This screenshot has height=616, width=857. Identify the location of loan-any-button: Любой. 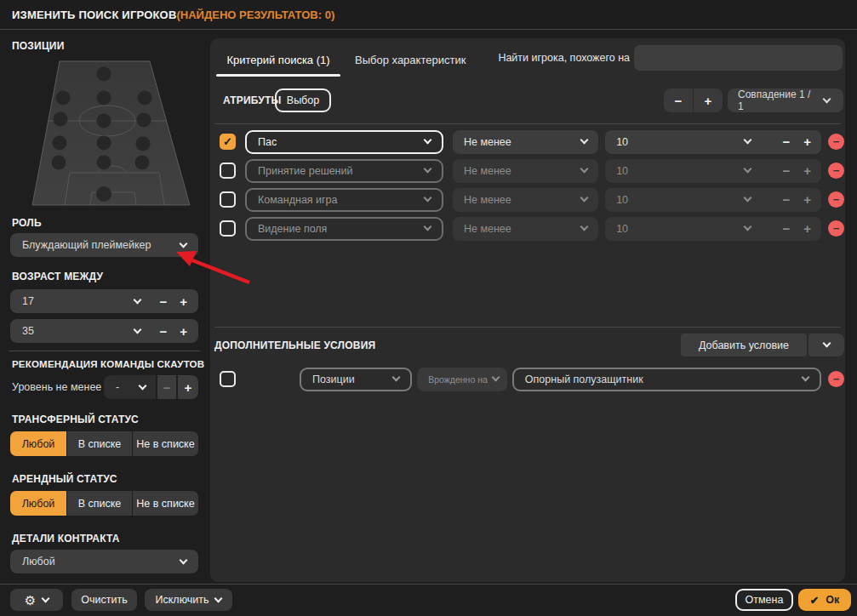
(38, 504).